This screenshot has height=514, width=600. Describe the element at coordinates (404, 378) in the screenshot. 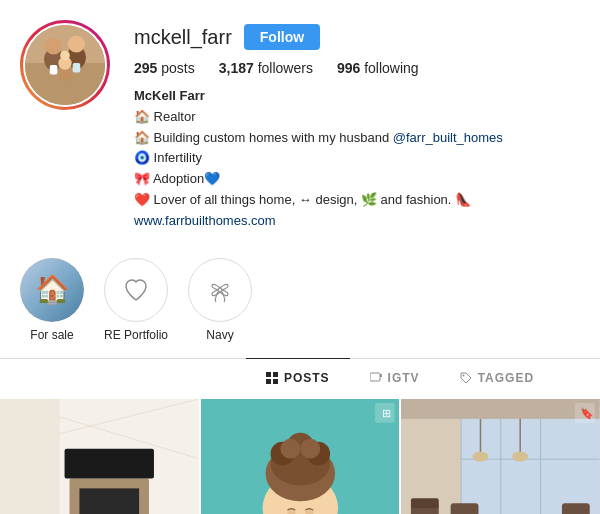

I see `tab-igtv-label: IGTV` at that location.